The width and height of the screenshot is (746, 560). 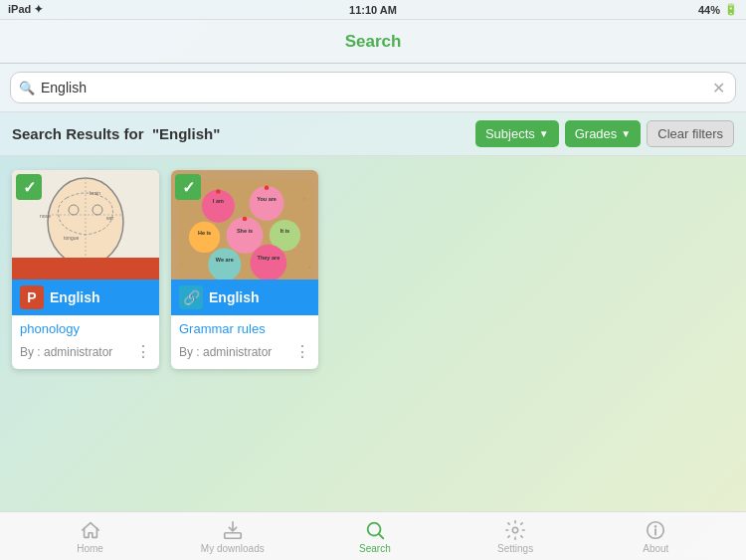 I want to click on subjects-button: Subjects ▼, so click(x=517, y=133).